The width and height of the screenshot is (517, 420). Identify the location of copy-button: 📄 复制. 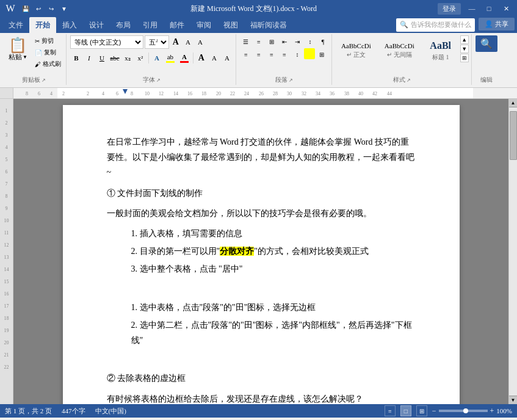
(48, 52).